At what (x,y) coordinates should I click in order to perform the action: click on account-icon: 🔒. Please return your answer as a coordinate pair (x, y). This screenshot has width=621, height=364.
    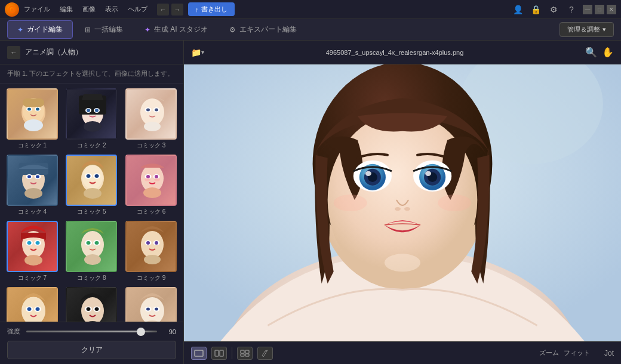
    Looking at the image, I should click on (536, 10).